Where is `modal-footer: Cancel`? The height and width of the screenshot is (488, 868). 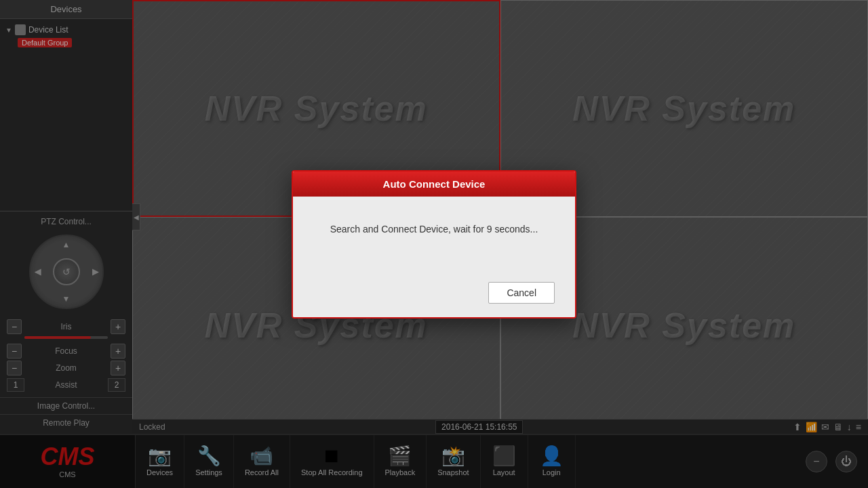 modal-footer: Cancel is located at coordinates (434, 300).